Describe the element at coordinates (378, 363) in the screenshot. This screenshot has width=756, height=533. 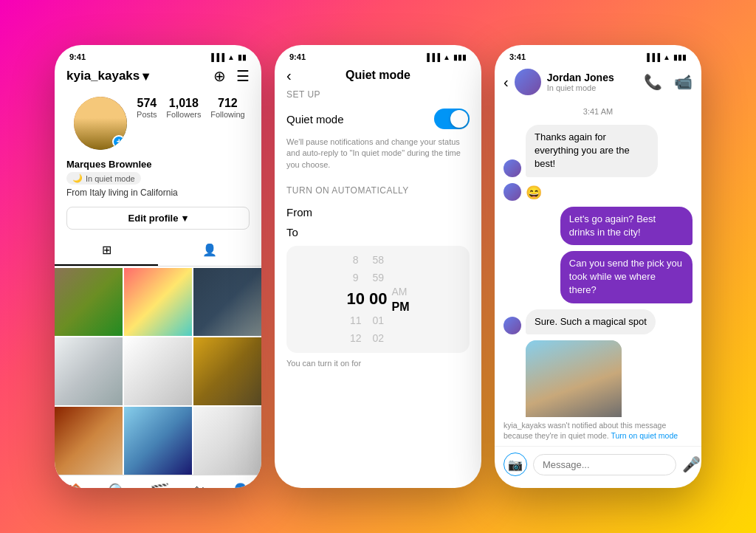
I see `can-turn-on-text: You can turn it on for` at that location.